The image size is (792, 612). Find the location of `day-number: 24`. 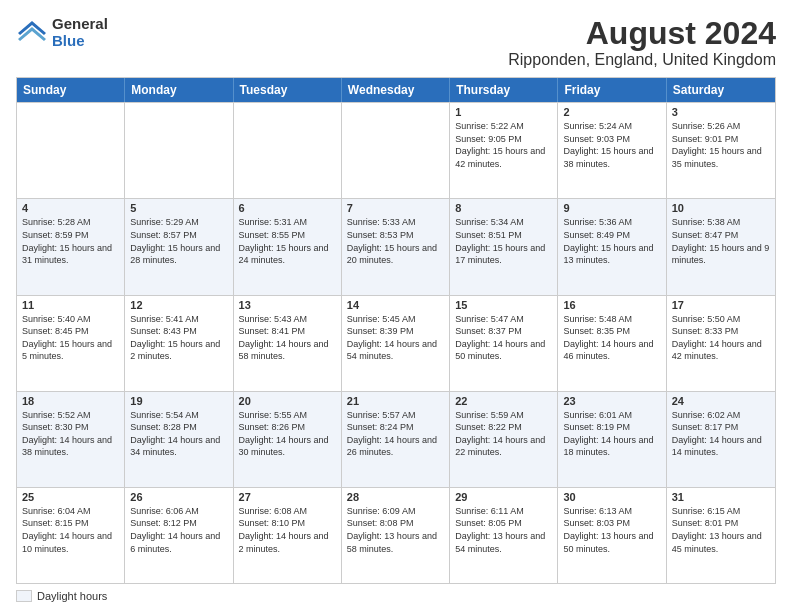

day-number: 24 is located at coordinates (721, 401).